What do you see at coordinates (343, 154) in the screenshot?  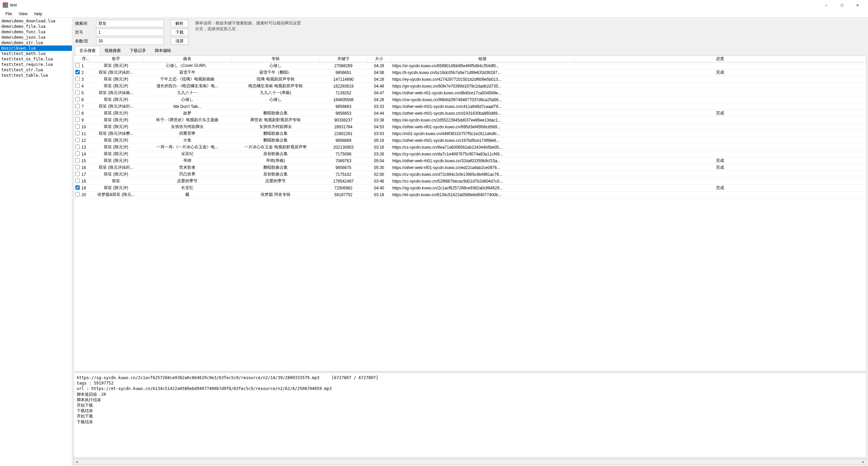 I see `cell-keyword: 7175098` at bounding box center [343, 154].